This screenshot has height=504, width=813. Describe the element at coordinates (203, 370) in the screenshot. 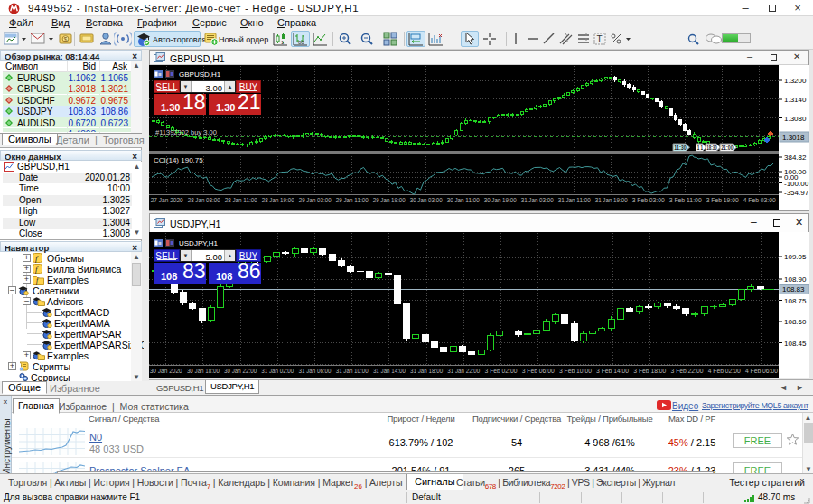

I see `svg-text: 30 Jan 18:00` at that location.